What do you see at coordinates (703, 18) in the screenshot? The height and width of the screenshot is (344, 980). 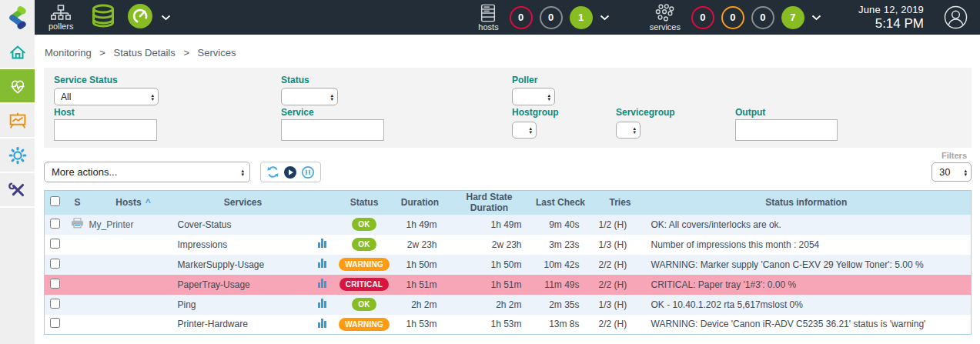 I see `services-critical-badge: 0` at bounding box center [703, 18].